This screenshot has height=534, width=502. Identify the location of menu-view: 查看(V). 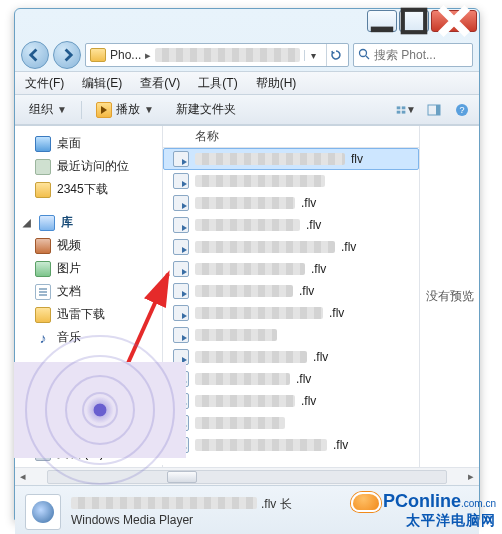
(160, 84).